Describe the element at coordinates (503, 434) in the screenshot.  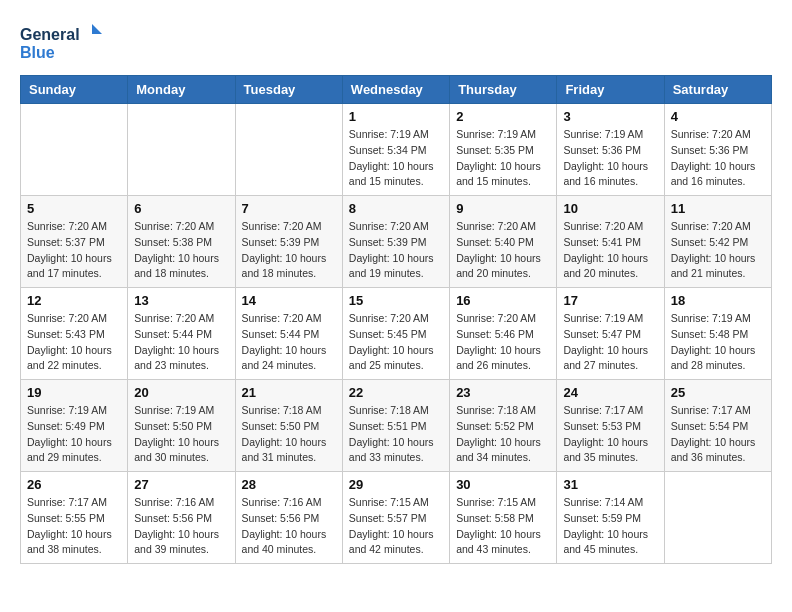
I see `day-info: Sunrise: 7:18 AM Sunset: 5:52 PM Dayligh…` at that location.